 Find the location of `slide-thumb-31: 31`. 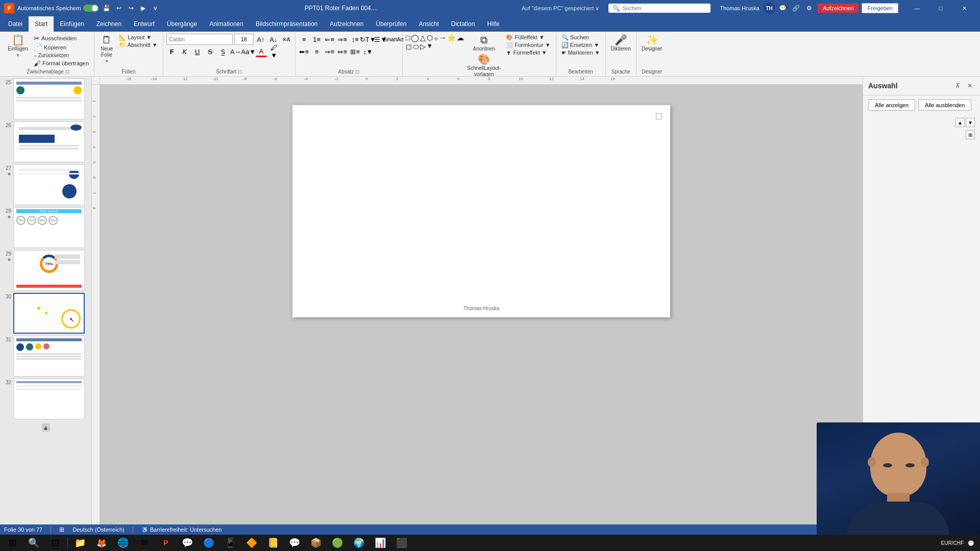

slide-thumb-31: 31 is located at coordinates (46, 356).